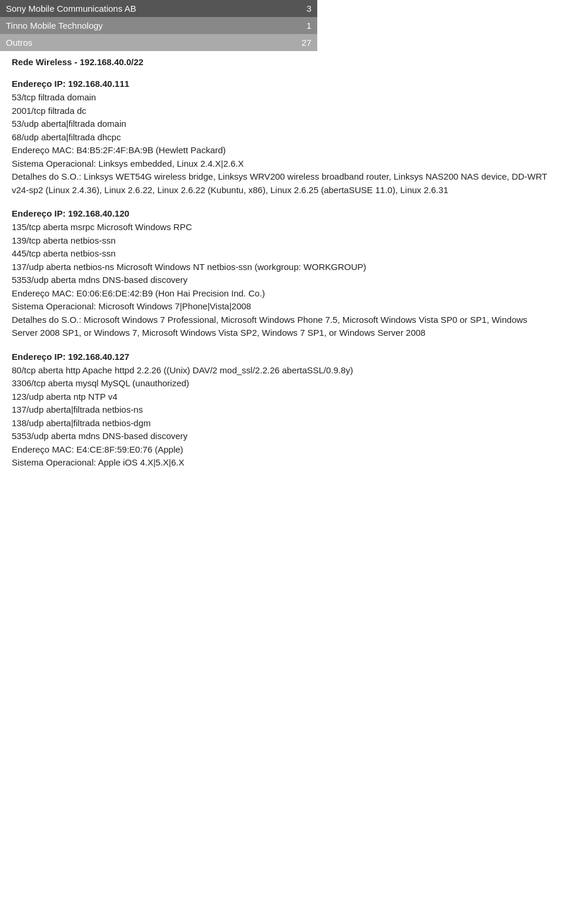 The width and height of the screenshot is (564, 924). What do you see at coordinates (282, 294) in the screenshot?
I see `section-line: Endereço MAC: E0:06:E6:DE:42:B9 (Hon Hai…` at bounding box center [282, 294].